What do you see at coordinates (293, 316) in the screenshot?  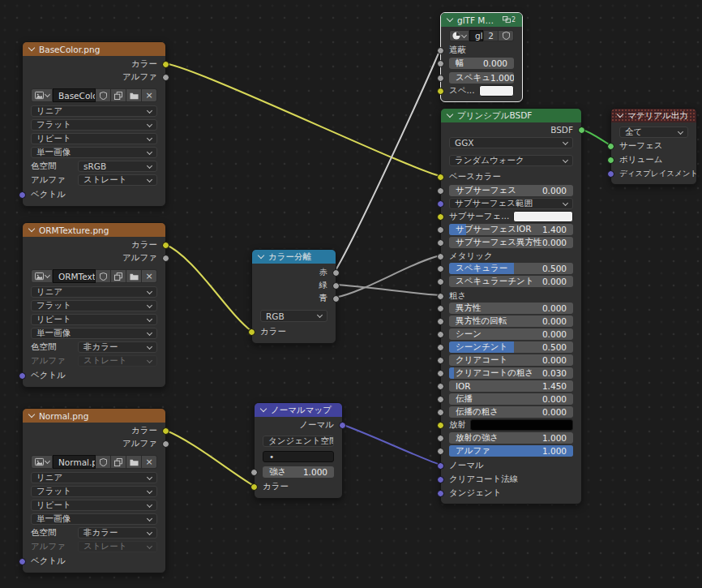 I see `mode-dropdown: RGB` at bounding box center [293, 316].